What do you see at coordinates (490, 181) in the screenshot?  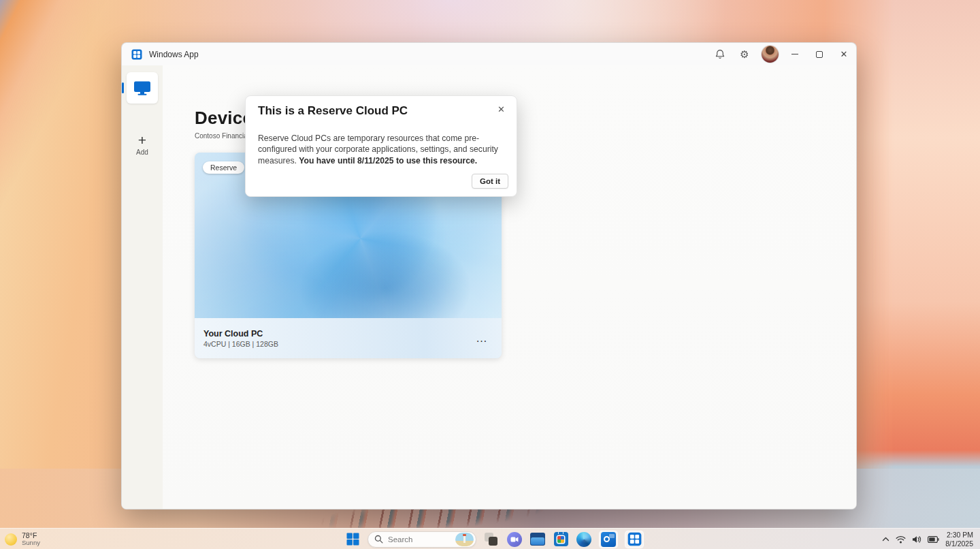 I see `dialog-actions: Got it` at bounding box center [490, 181].